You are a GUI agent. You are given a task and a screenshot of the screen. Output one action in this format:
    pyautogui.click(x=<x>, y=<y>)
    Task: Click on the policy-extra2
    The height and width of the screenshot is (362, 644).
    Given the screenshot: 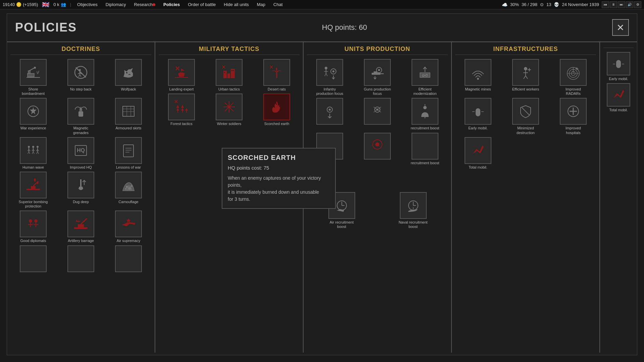 What is the action you would take?
    pyautogui.click(x=81, y=259)
    